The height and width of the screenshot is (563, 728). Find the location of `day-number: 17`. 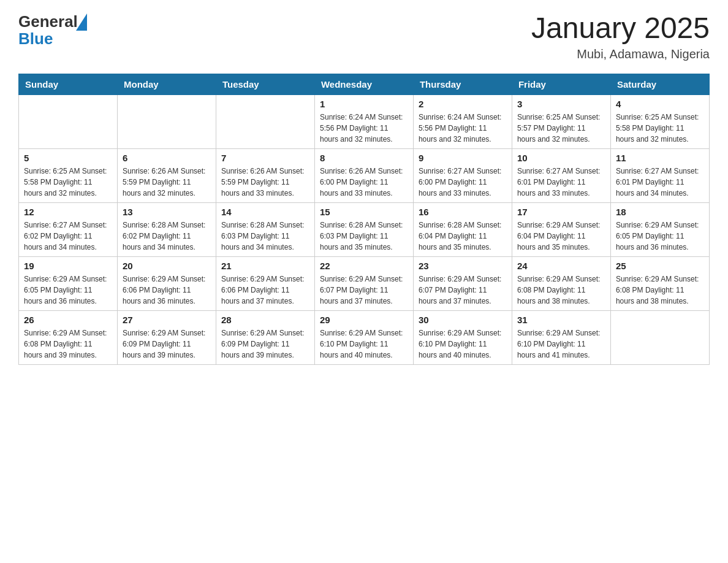

day-number: 17 is located at coordinates (561, 212).